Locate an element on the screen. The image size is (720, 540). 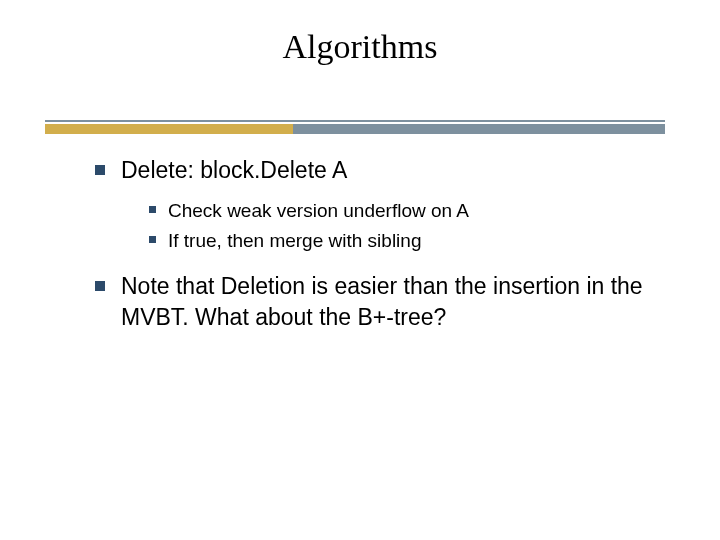
divider-accent-left is located at coordinates (169, 129).